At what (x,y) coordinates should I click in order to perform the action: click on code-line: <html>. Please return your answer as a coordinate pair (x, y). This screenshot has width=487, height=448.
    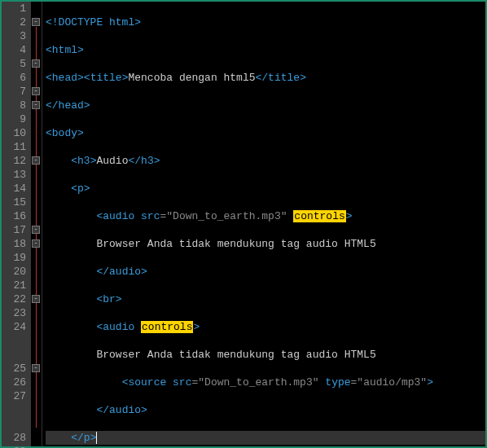
    Looking at the image, I should click on (265, 51).